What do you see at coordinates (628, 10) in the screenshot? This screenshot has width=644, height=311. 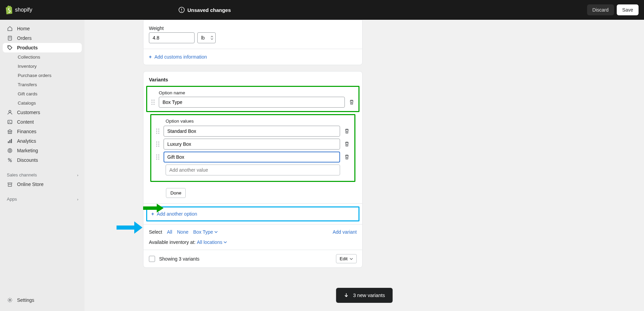 I see `save-button: Save` at bounding box center [628, 10].